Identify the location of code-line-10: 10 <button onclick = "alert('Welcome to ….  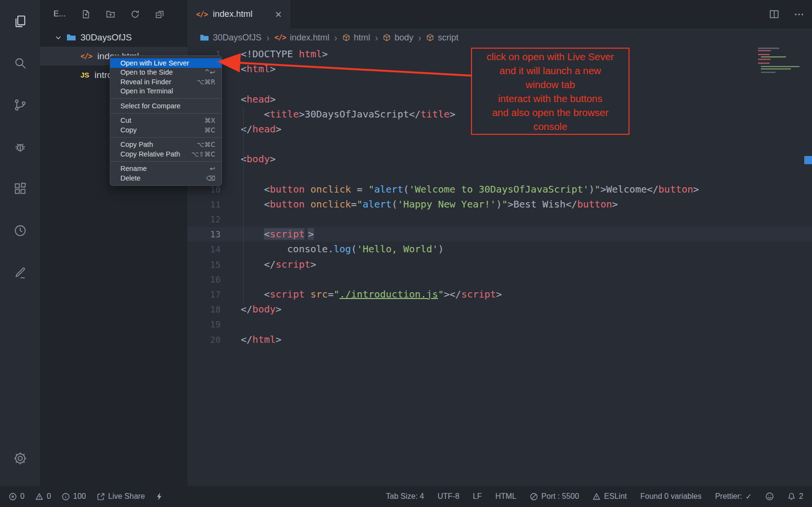
(500, 190).